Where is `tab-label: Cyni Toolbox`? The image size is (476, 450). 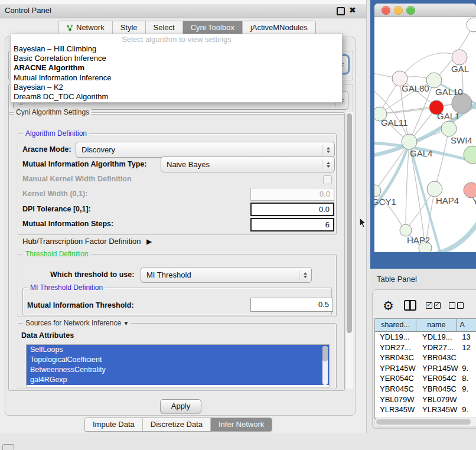
tab-label: Cyni Toolbox is located at coordinates (213, 28).